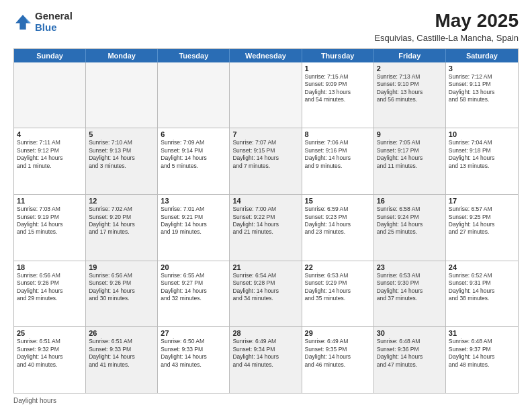 The width and height of the screenshot is (532, 411). I want to click on calendar-cell: 6Sunrise: 7:09 AM Sunset: 9:14 PM Daylig…, so click(193, 161).